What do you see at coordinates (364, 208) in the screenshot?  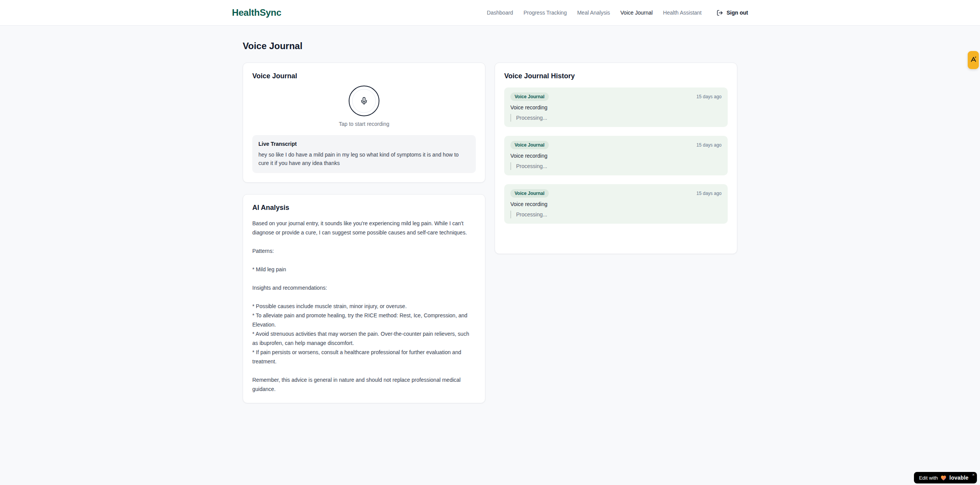 I see `ai-analysis-title: AI Analysis` at bounding box center [364, 208].